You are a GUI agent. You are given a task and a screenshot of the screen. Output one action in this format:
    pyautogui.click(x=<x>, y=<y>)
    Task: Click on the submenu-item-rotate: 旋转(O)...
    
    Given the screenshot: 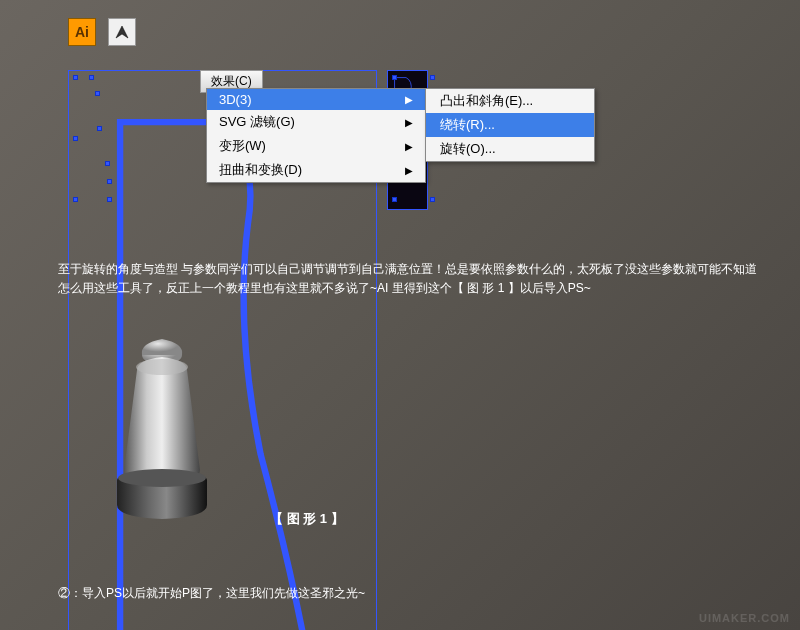 What is the action you would take?
    pyautogui.click(x=510, y=149)
    